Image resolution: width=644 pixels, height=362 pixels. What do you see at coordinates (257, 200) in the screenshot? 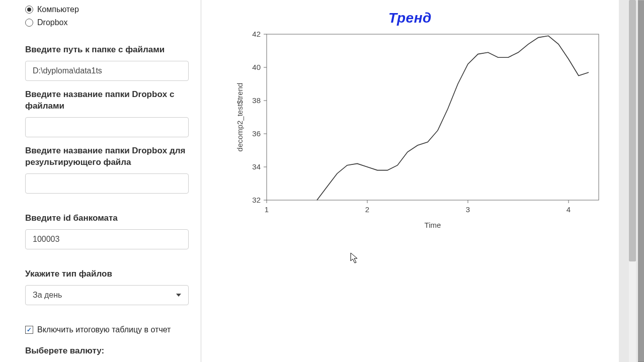
I see `svg-text: 32` at bounding box center [257, 200].